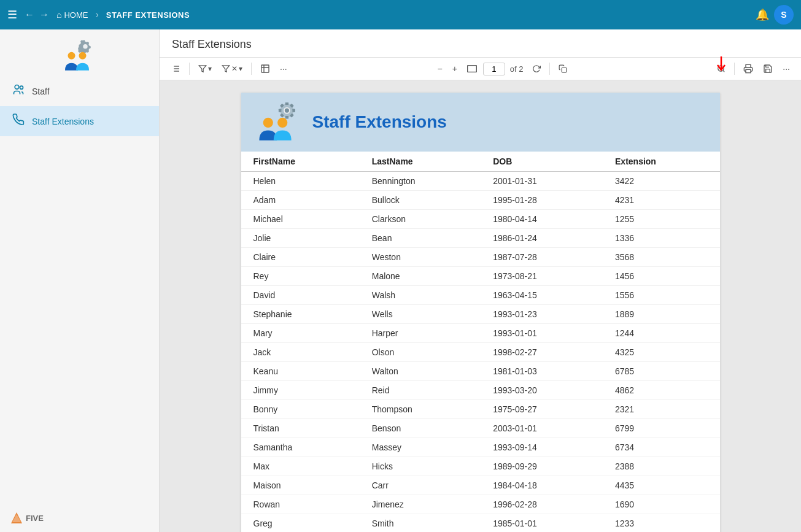 This screenshot has height=532, width=801. What do you see at coordinates (481, 448) in the screenshot?
I see `table-row: SamanthaMassey1993-09-146734` at bounding box center [481, 448].